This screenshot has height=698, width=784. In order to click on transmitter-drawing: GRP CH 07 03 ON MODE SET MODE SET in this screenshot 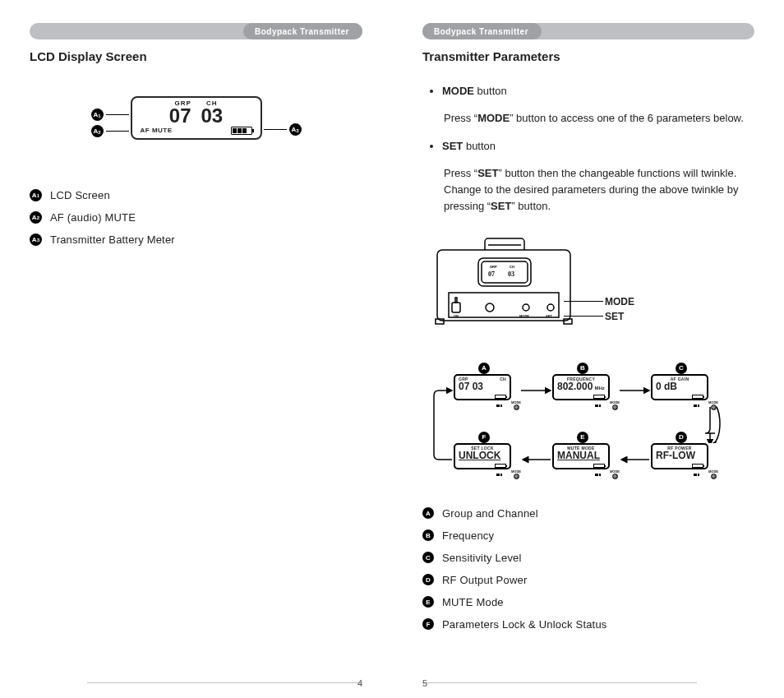, I will do `click(534, 283)`.